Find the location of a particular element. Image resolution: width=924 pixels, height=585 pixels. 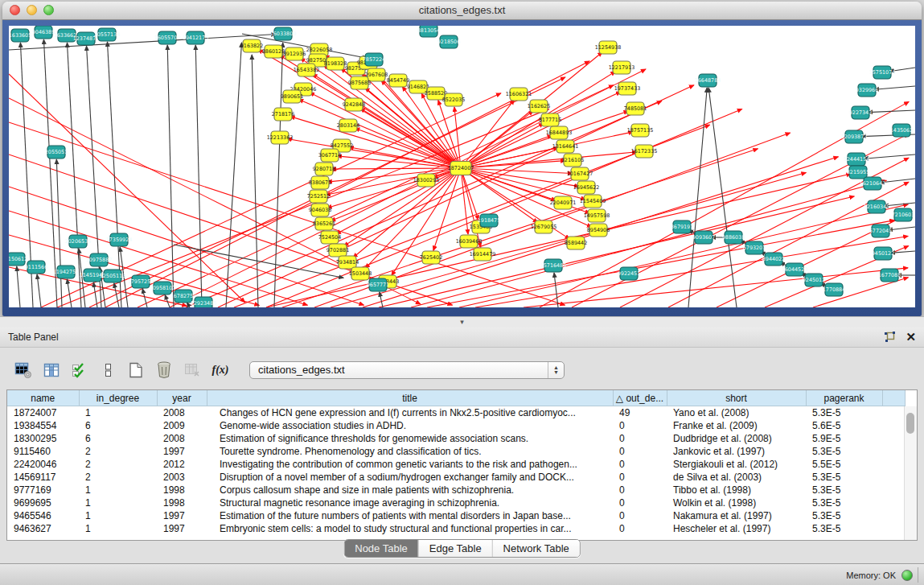

tab-edge-table: Edge Table is located at coordinates (455, 549).